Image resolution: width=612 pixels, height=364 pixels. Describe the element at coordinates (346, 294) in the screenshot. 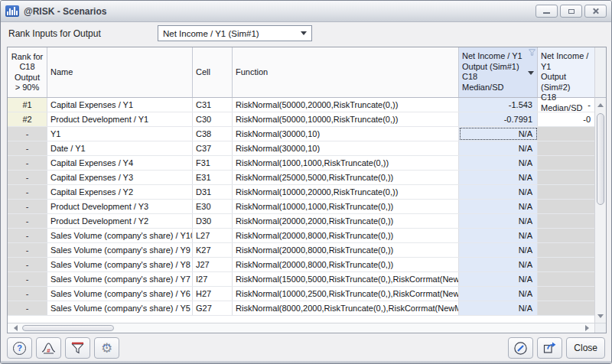

I see `cell-function: RiskNormal(10000,2500,RiskTruncate(0,),R…` at that location.